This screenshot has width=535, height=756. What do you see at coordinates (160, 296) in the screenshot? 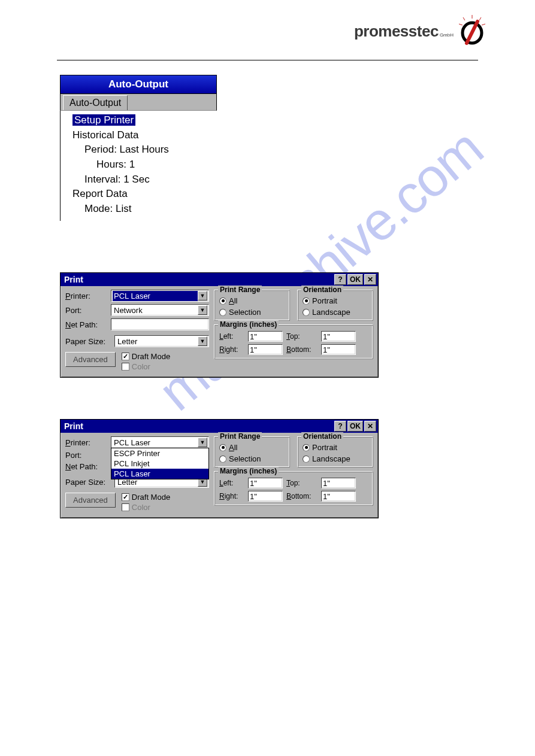
I see `printer-combo: PCL Laser` at bounding box center [160, 296].